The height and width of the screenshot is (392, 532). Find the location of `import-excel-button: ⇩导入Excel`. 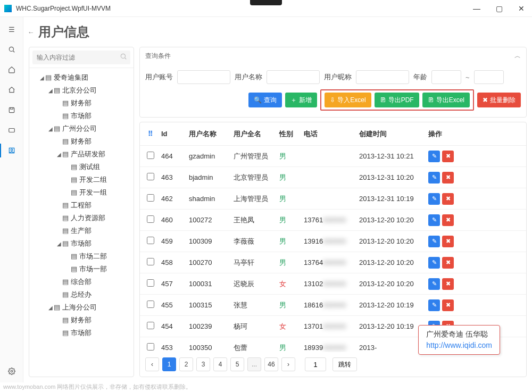

import-excel-button: ⇩导入Excel is located at coordinates (348, 100).